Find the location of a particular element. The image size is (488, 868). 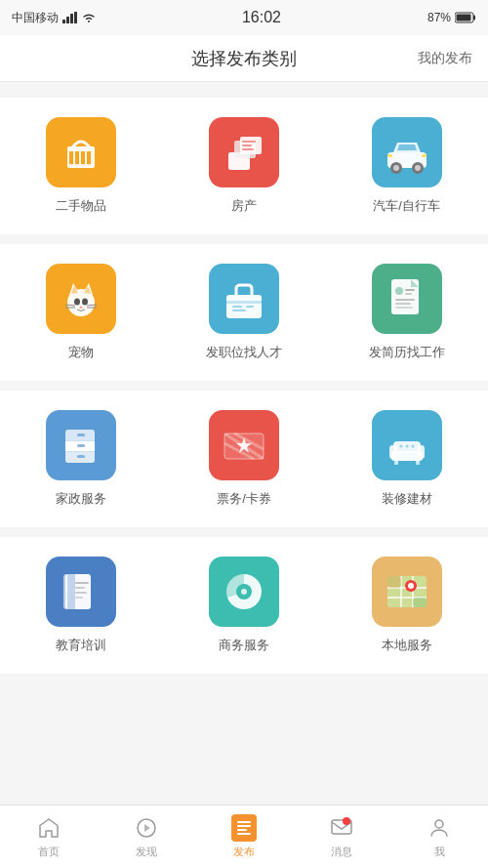

car-icon is located at coordinates (407, 152).